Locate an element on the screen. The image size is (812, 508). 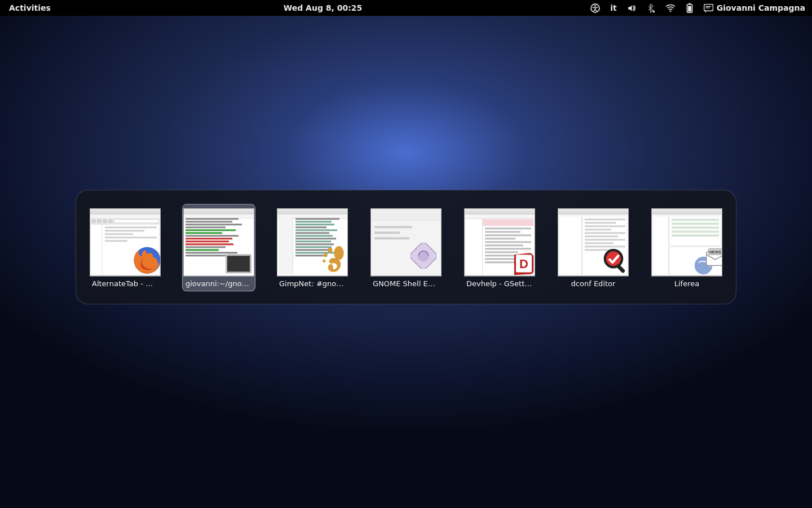
window-thumbnail: D is located at coordinates (500, 242).